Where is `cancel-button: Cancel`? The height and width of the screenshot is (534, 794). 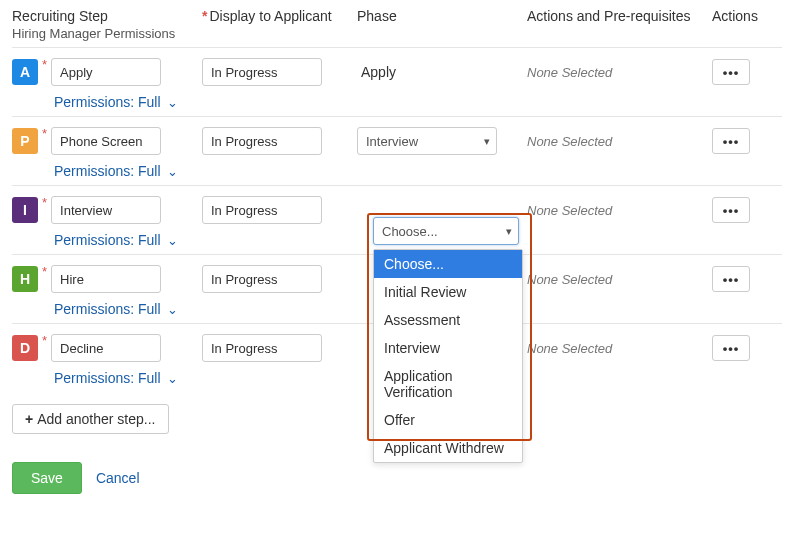 cancel-button: Cancel is located at coordinates (118, 478).